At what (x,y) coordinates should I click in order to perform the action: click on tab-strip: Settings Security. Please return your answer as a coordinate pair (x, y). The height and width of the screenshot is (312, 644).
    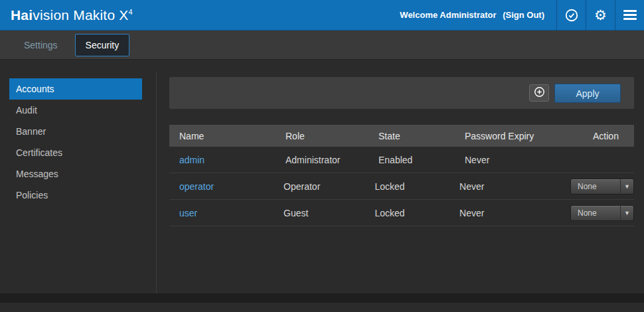
    Looking at the image, I should click on (322, 45).